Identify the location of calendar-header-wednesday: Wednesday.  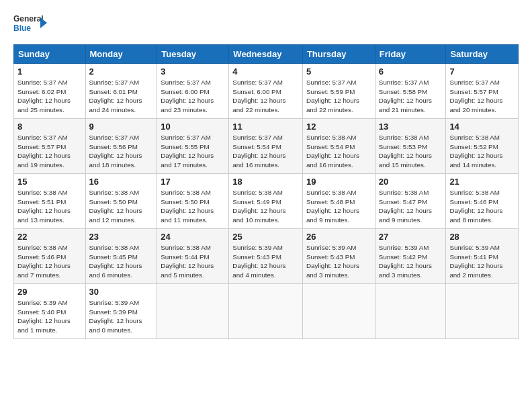
(266, 54).